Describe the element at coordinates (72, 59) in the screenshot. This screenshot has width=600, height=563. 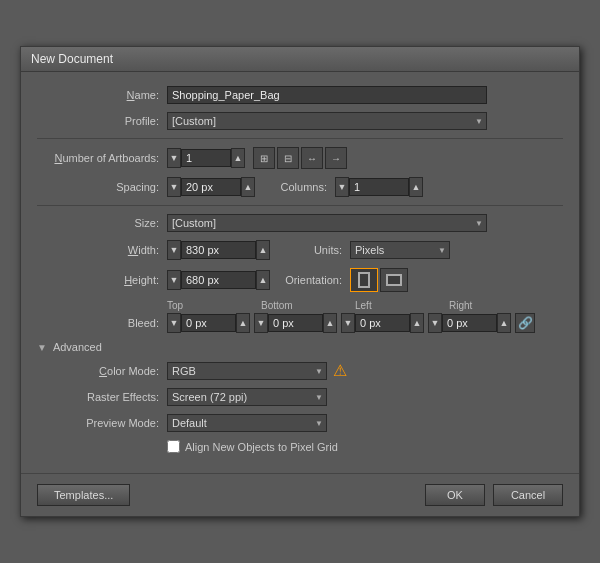
I see `dialog-title: New Document` at that location.